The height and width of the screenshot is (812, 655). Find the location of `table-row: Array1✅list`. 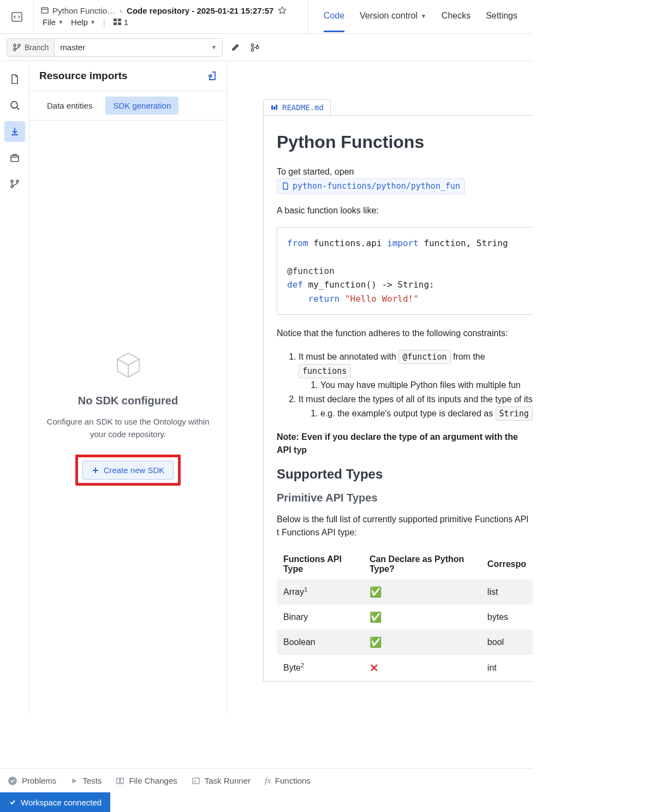

table-row: Array1✅list is located at coordinates (405, 592).